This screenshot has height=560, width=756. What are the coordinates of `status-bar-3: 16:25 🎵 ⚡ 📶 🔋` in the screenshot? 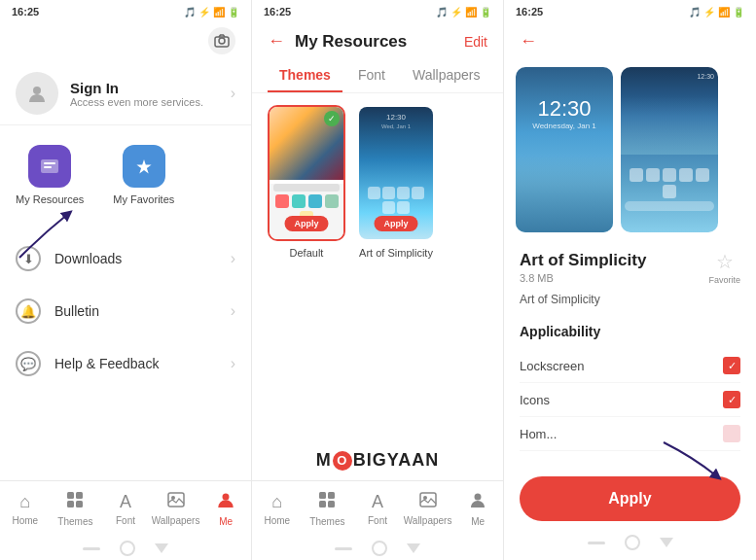 It's located at (630, 12).